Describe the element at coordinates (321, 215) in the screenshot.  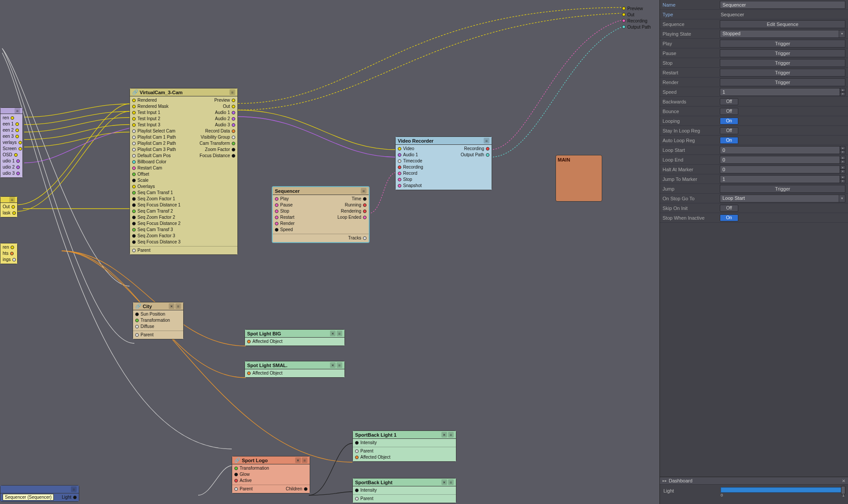
I see `node-sequencer: Sequencer≡ PlayTimePauseRunningStopRende…` at that location.